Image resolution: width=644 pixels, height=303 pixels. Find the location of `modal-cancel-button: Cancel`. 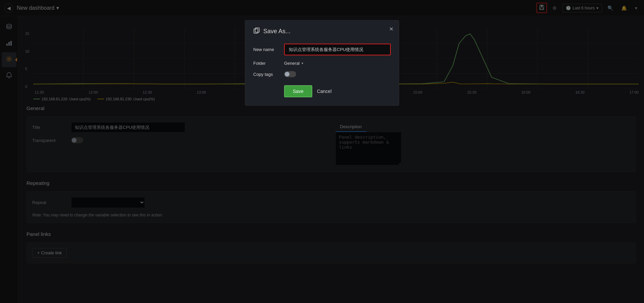

modal-cancel-button: Cancel is located at coordinates (324, 91).